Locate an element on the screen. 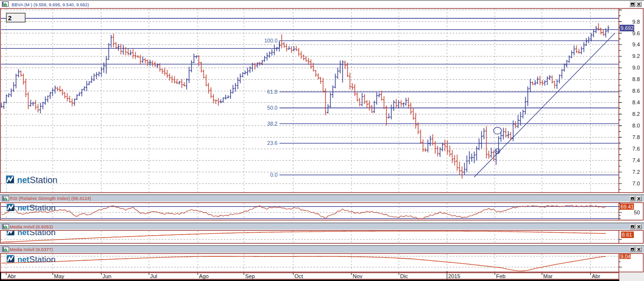 This screenshot has height=281, width=644. svg-text: 8.2 is located at coordinates (636, 114).